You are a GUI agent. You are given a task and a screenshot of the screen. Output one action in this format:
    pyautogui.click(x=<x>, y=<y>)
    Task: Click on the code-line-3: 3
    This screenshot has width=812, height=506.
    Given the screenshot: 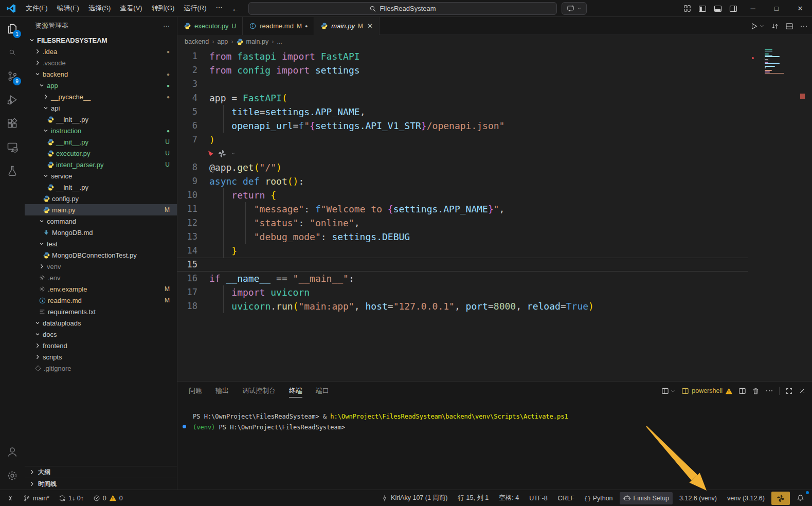 What is the action you would take?
    pyautogui.click(x=463, y=84)
    